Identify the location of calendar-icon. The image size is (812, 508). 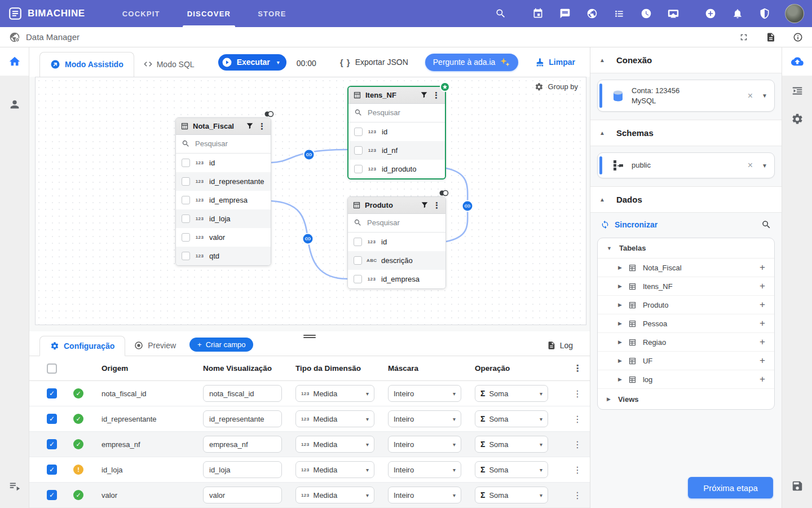
(538, 14).